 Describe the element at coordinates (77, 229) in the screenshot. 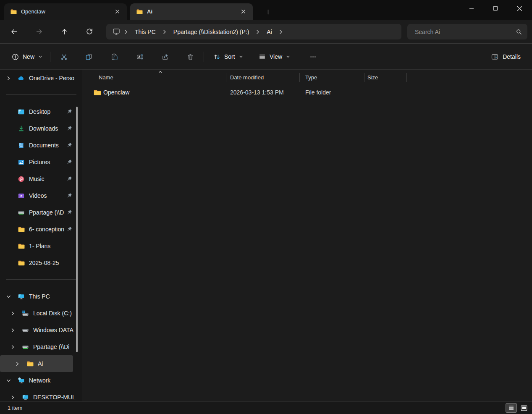

I see `sidebar-scrollbar` at that location.